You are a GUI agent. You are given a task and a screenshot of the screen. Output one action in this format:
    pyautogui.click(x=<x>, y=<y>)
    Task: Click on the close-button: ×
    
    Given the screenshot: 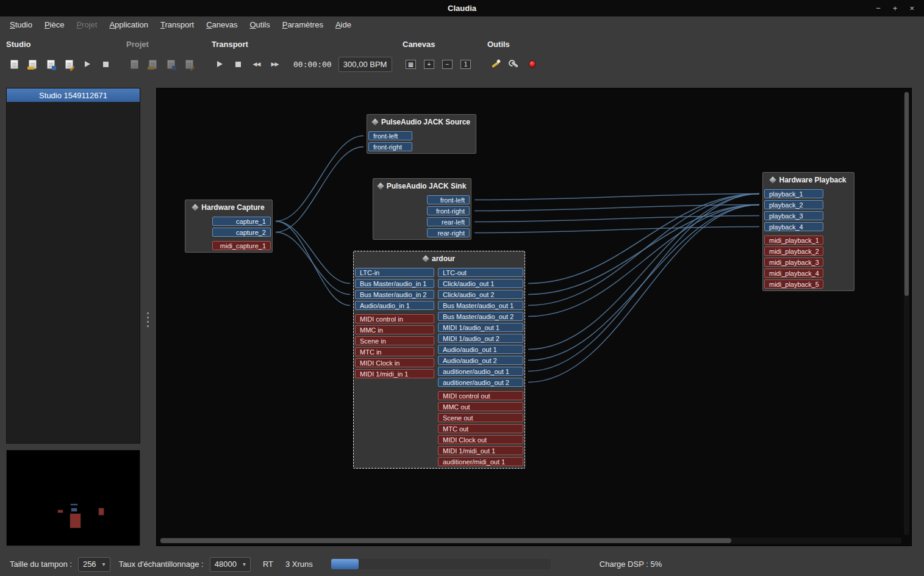 What is the action you would take?
    pyautogui.click(x=912, y=9)
    